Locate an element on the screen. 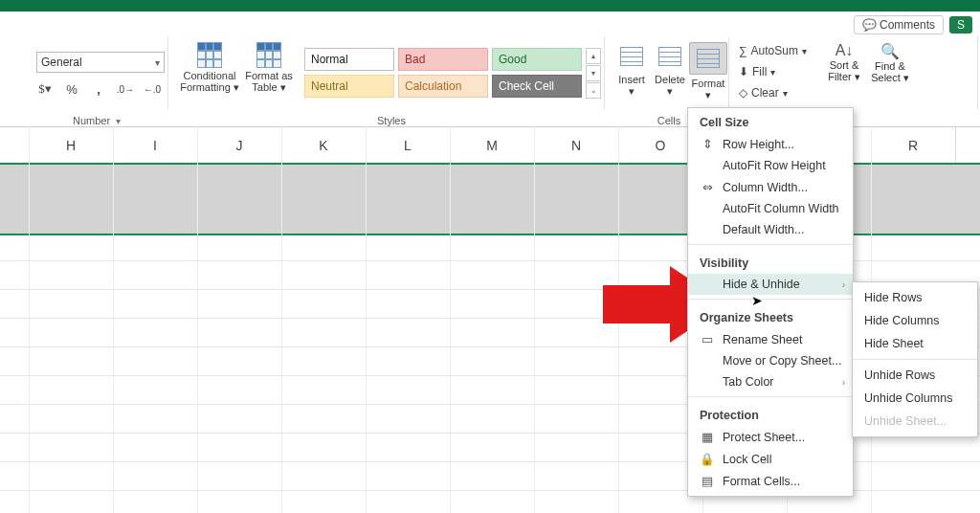 This screenshot has height=513, width=980. conditional-formatting-icon is located at coordinates (210, 53).